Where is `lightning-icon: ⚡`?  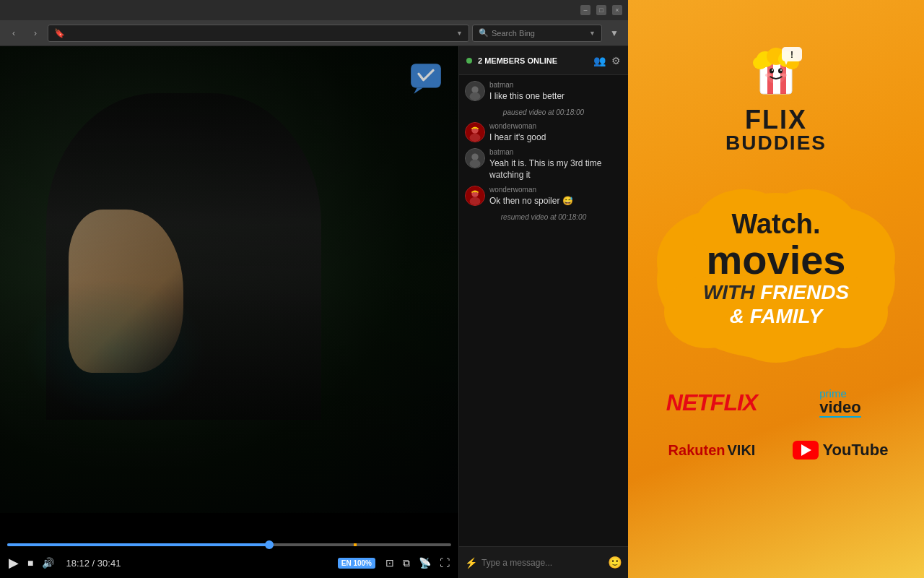
lightning-icon: ⚡ is located at coordinates (471, 563).